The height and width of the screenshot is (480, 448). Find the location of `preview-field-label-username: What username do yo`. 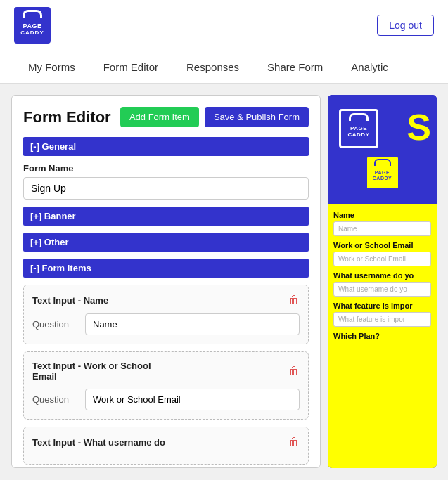

preview-field-label-username: What username do yo is located at coordinates (383, 275).